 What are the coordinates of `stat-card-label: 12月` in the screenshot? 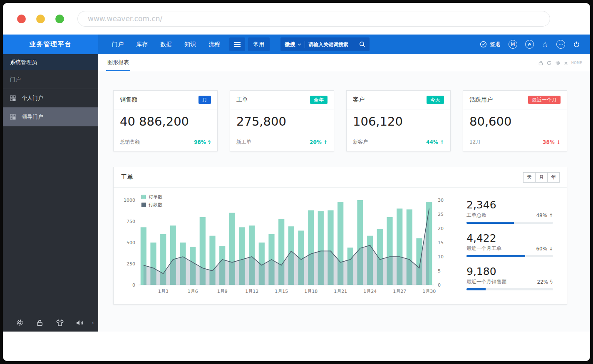 It's located at (475, 142).